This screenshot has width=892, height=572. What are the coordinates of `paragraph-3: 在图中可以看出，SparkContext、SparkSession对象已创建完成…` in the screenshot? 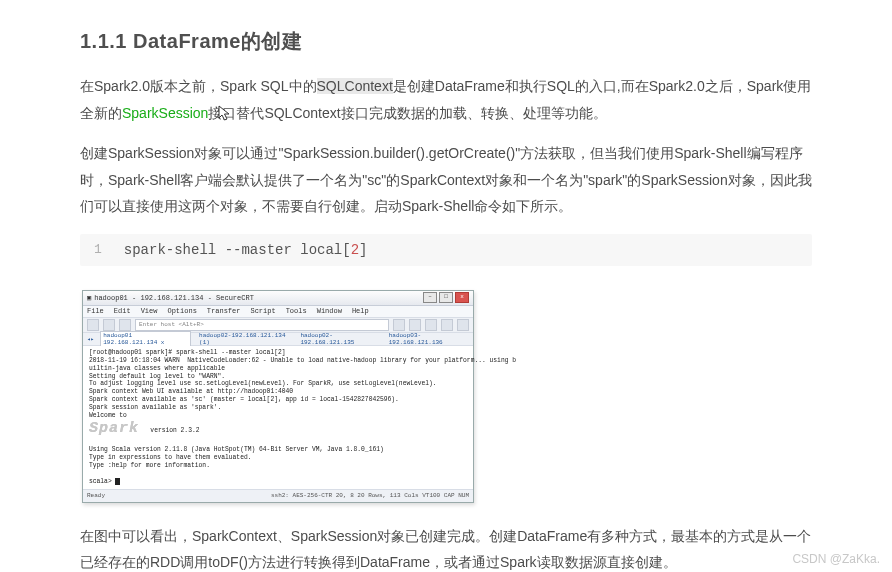 It's located at (446, 548).